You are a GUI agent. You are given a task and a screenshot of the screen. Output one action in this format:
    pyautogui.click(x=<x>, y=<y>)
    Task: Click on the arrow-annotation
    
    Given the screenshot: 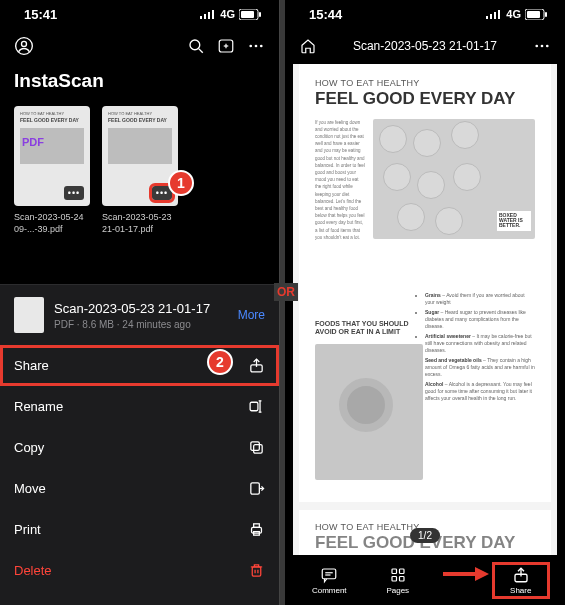 What is the action you would take?
    pyautogui.click(x=465, y=576)
    